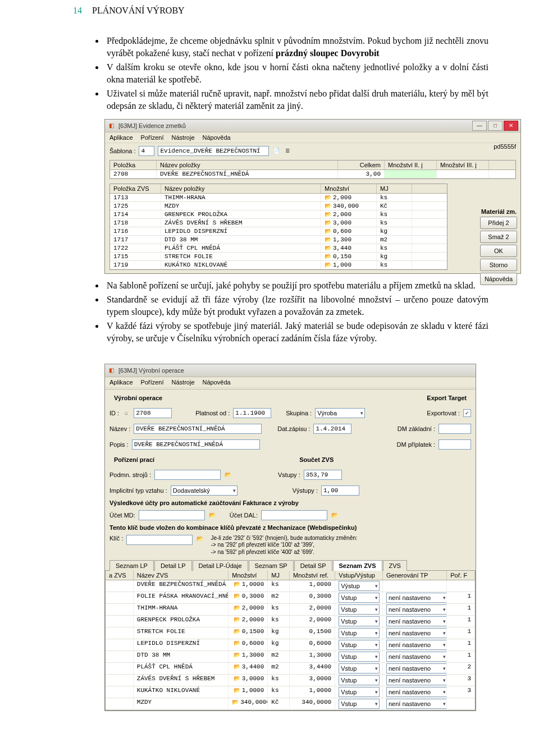  I want to click on skupina-select: Výroba, so click(340, 413).